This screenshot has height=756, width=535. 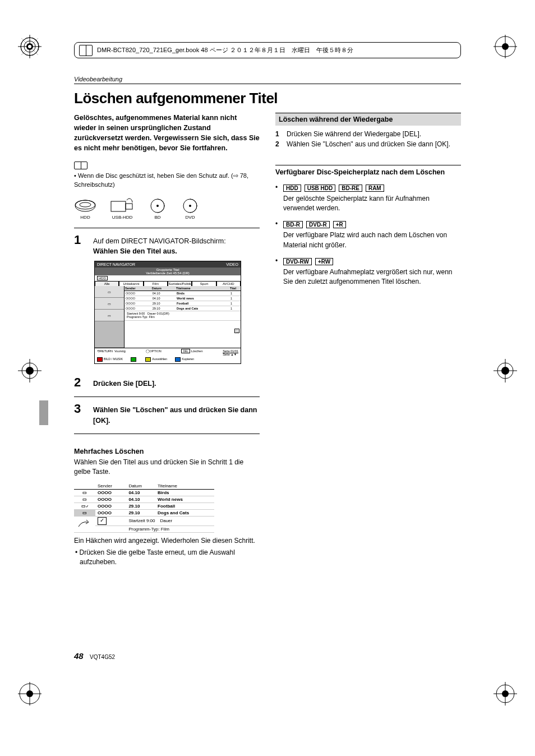 What do you see at coordinates (183, 298) in the screenshot?
I see `scr-table: Sender Datum Titelname Titel OOOO04.10Bi…` at bounding box center [183, 298].